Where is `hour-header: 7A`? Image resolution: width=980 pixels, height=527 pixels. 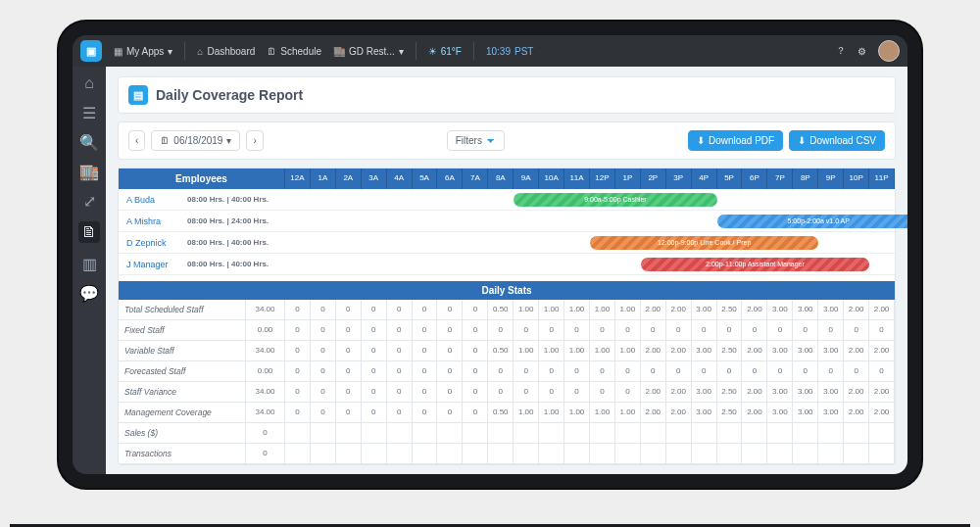
hour-header: 7A is located at coordinates (475, 178).